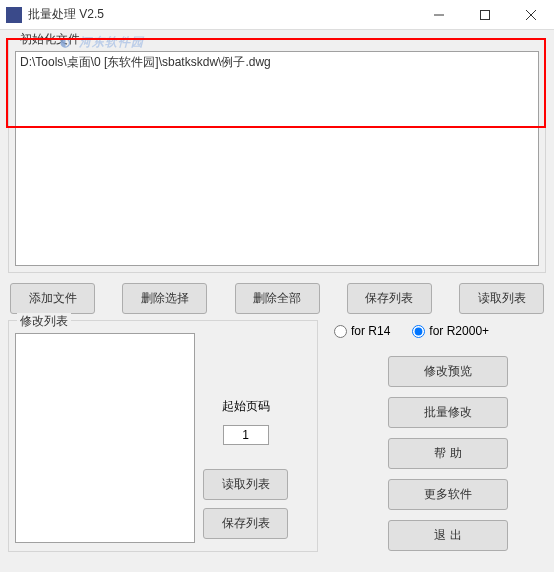 The image size is (554, 572). Describe the element at coordinates (246, 524) in the screenshot. I see `save-list-button-2: 保存列表` at that location.